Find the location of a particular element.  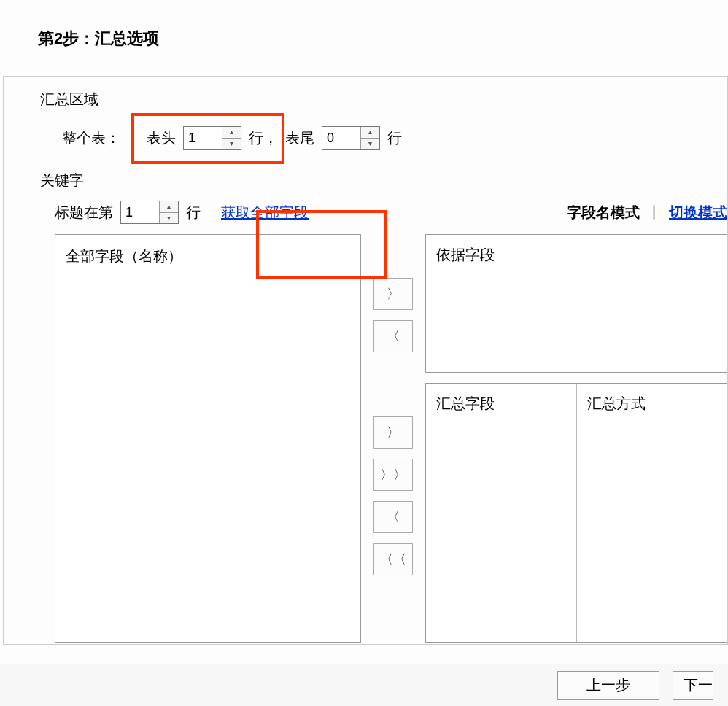

footer-input is located at coordinates (341, 138).